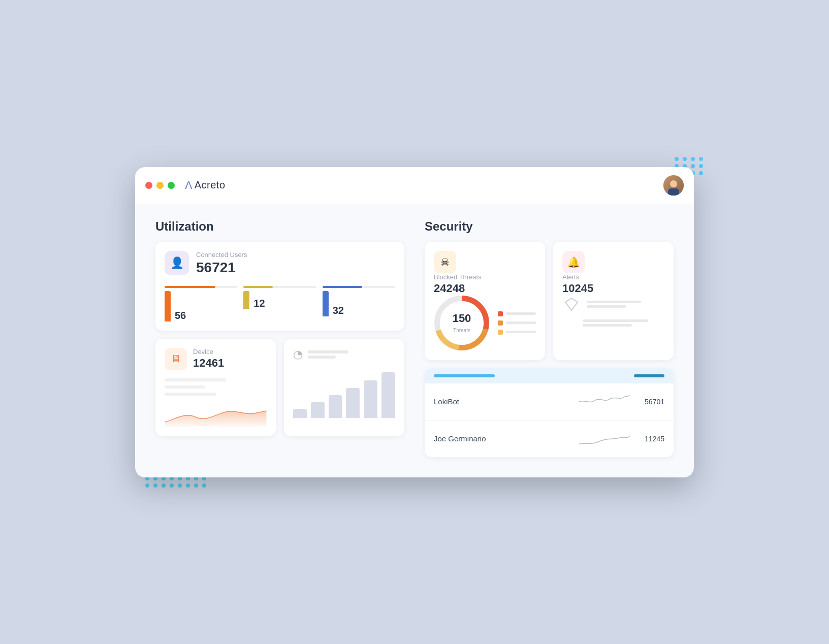 The width and height of the screenshot is (829, 644). What do you see at coordinates (506, 401) in the screenshot?
I see `table-name-1: LokiBot` at bounding box center [506, 401].